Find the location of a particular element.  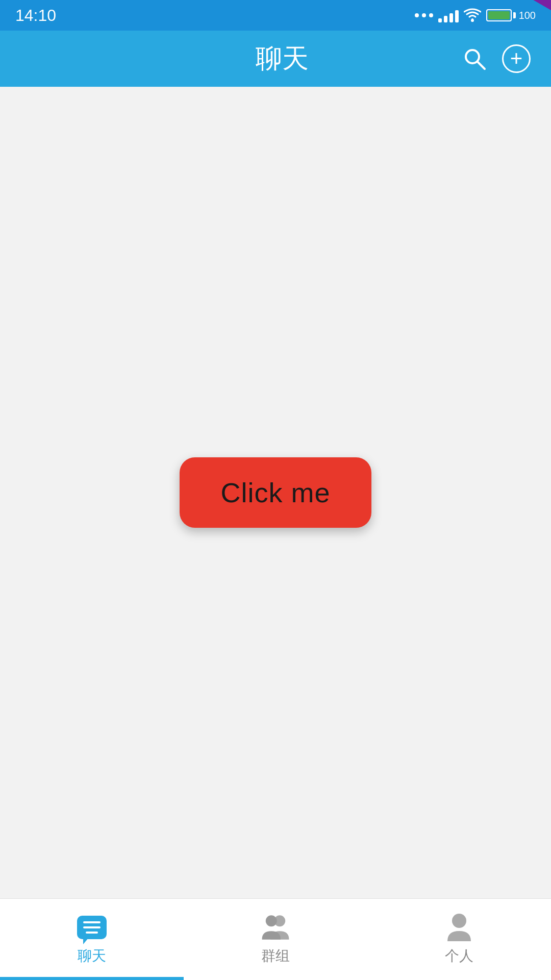

status-bar: 14:10 100 DEBUG is located at coordinates (276, 15).